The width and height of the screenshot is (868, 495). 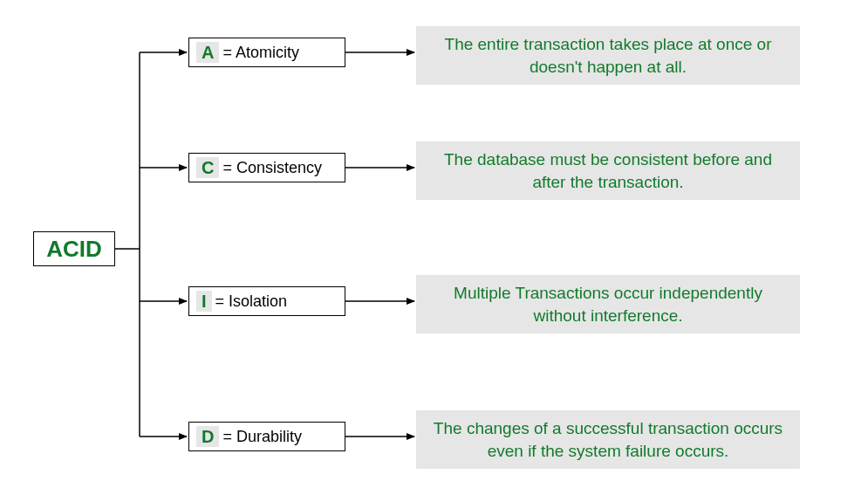 What do you see at coordinates (267, 52) in the screenshot?
I see `node-atomicity: A = Atomicity` at bounding box center [267, 52].